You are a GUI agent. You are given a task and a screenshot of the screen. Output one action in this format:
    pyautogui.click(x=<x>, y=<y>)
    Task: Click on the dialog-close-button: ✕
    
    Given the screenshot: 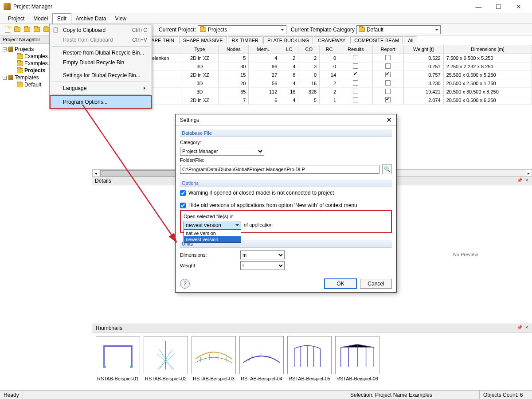 What is the action you would take?
    pyautogui.click(x=389, y=120)
    